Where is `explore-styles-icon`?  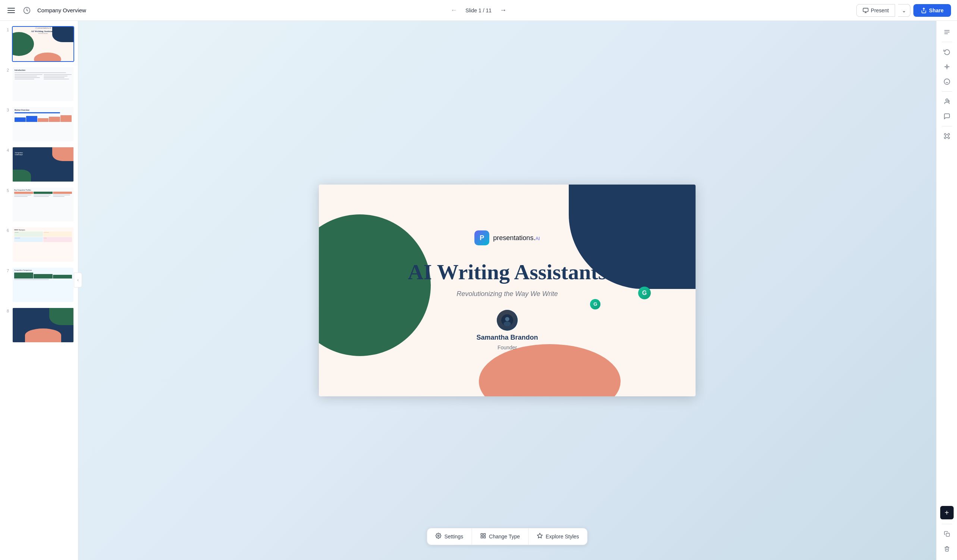
explore-styles-icon is located at coordinates (540, 536).